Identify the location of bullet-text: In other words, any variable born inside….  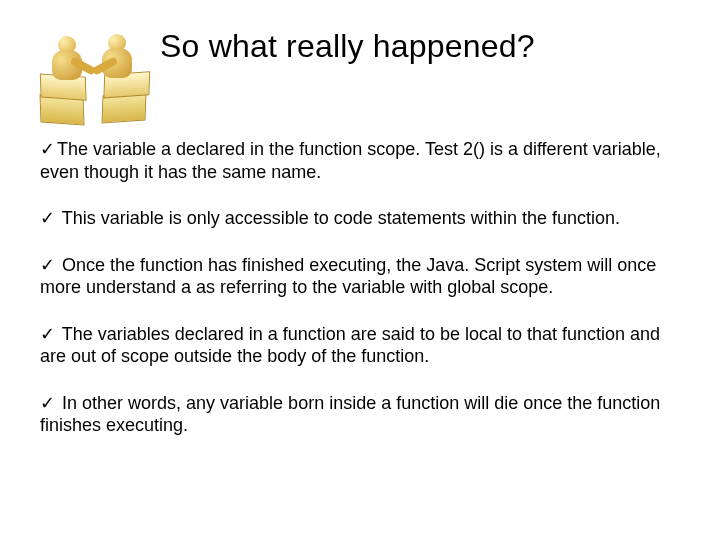
(350, 414).